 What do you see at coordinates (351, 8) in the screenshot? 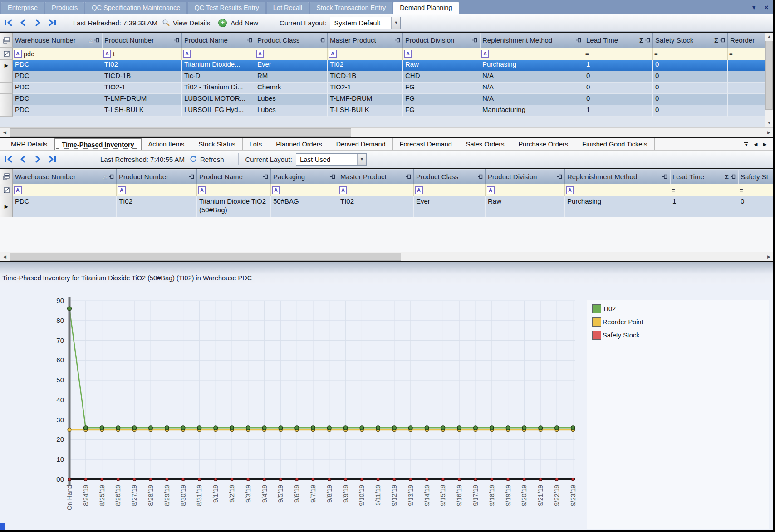
I see `window-tab-stock-transaction-entry: Stock Transaction Entry` at bounding box center [351, 8].